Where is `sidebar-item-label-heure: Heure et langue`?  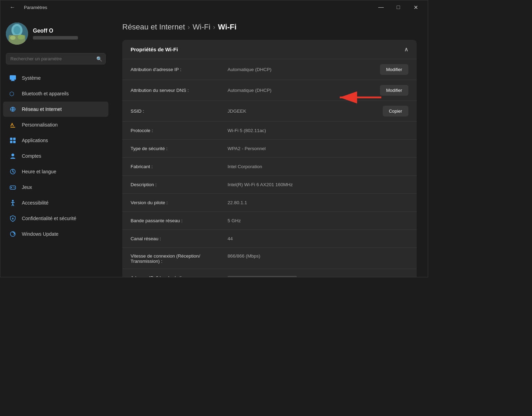
sidebar-item-label-heure: Heure et langue is located at coordinates (39, 172).